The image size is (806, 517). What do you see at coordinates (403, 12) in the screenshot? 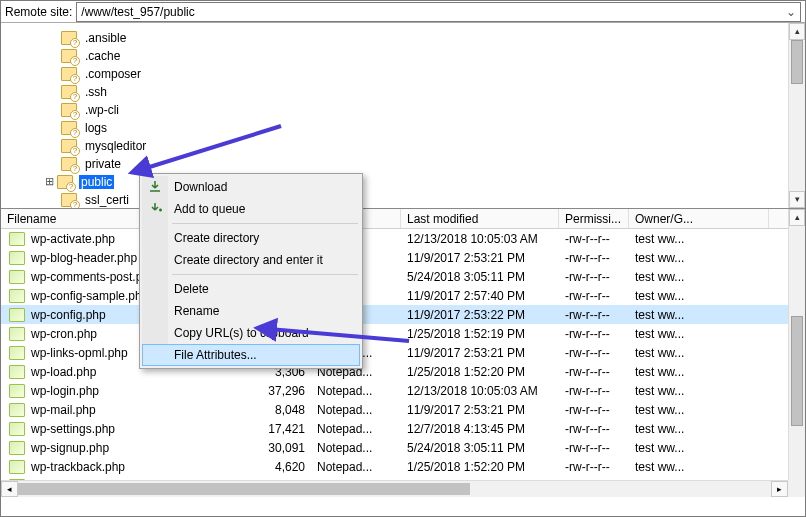
I see `remote-site-bar: Remote site: ⌄` at bounding box center [403, 12].